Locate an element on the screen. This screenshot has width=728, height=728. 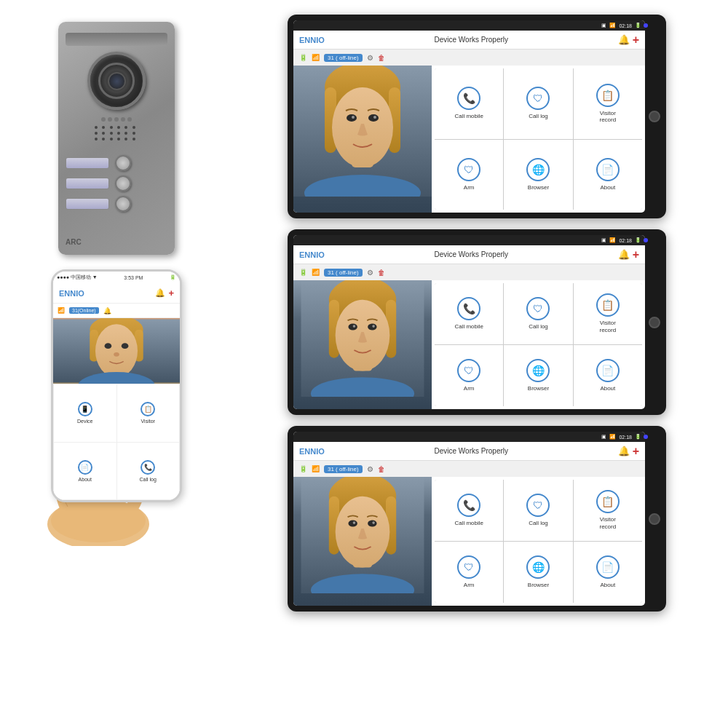
phone-visitor-label: Visitor is located at coordinates (149, 421).